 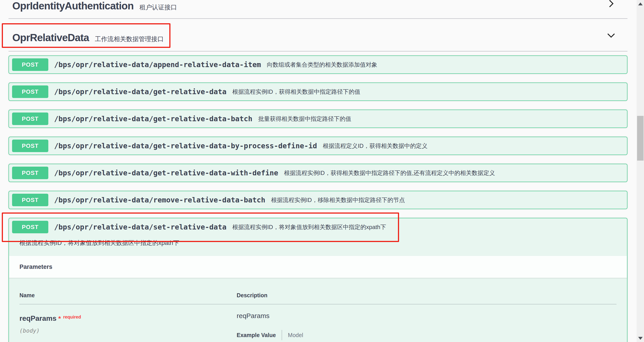 What do you see at coordinates (158, 65) in the screenshot?
I see `endpoint-path: /bps/opr/relative-data/append-relative-d…` at bounding box center [158, 65].